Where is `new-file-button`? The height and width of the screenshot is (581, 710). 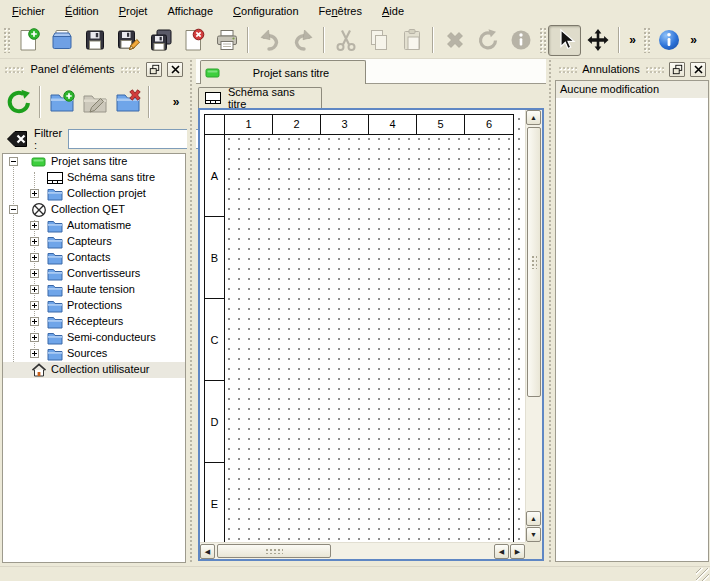 new-file-button is located at coordinates (28, 40).